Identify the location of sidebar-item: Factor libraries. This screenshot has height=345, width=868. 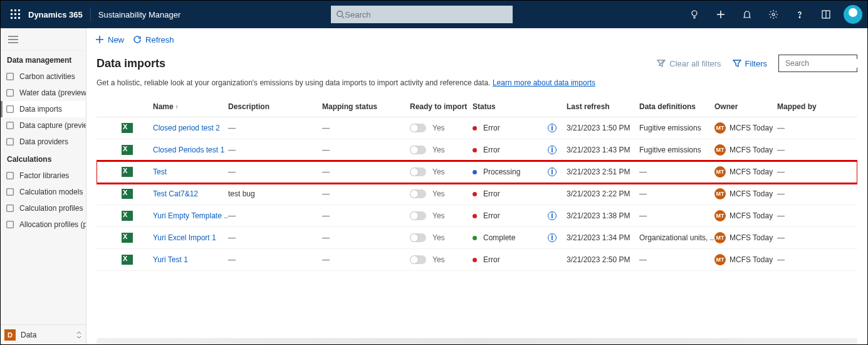
(43, 176).